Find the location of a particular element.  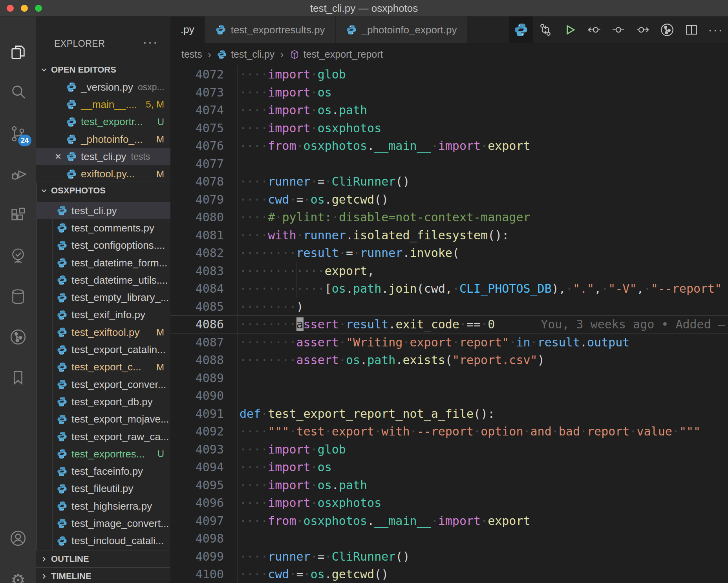

file-row: test_datetime_utils.... is located at coordinates (103, 280).